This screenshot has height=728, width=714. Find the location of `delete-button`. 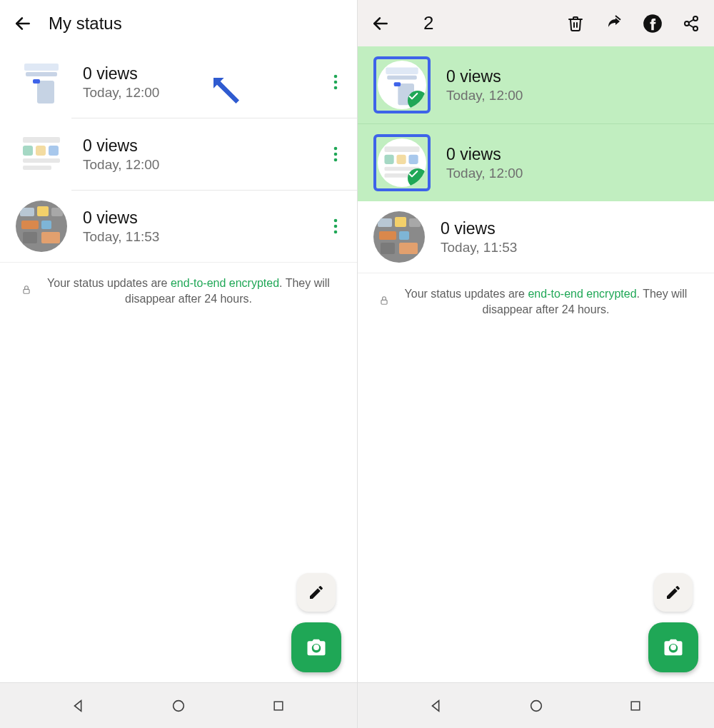

delete-button is located at coordinates (575, 24).